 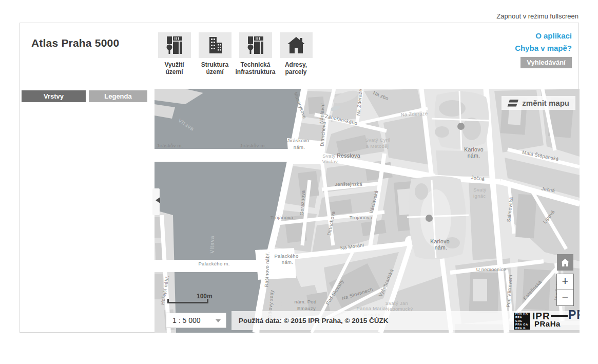 I want to click on map-street-label: Pod Slovany, so click(x=335, y=292).